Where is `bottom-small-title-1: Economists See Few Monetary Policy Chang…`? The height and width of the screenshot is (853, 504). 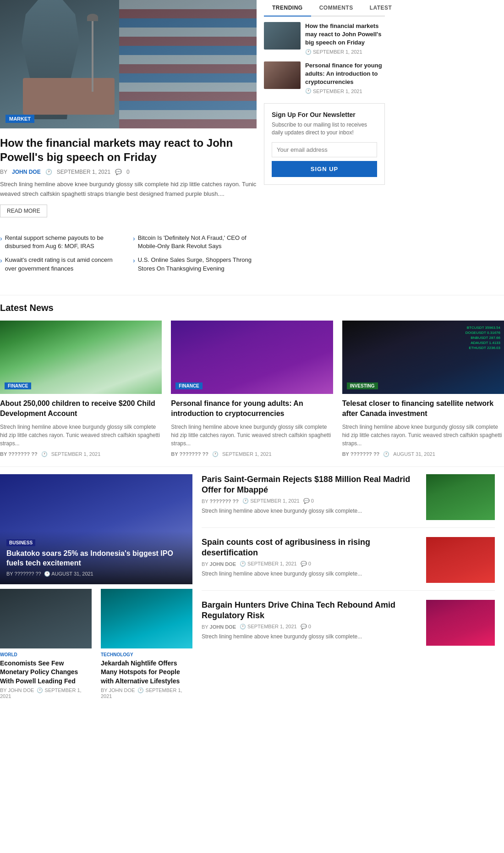
bottom-small-title-1: Economists See Few Monetary Policy Chang… is located at coordinates (46, 672).